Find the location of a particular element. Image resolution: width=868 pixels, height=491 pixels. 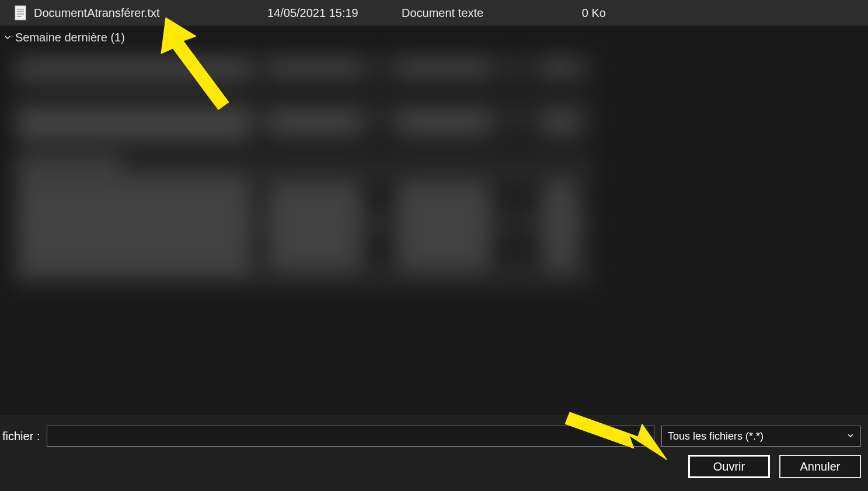

filename-label: fichier : is located at coordinates (21, 437).